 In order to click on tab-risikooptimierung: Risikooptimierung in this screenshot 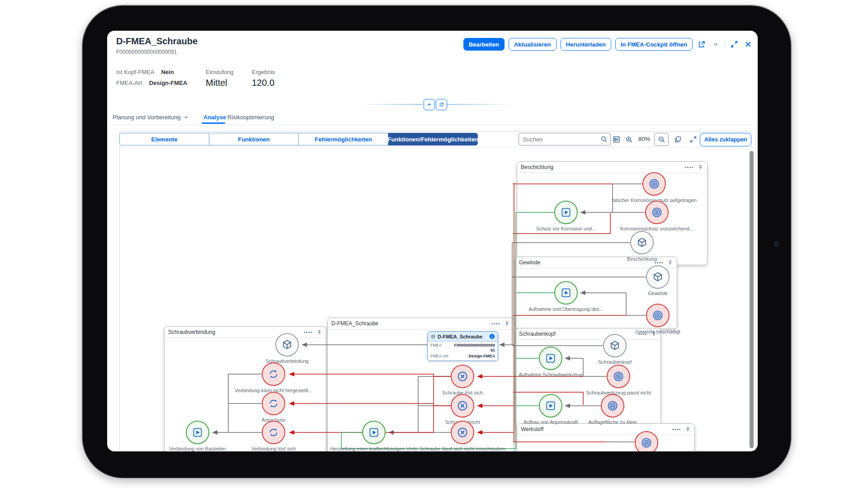, I will do `click(250, 117)`.